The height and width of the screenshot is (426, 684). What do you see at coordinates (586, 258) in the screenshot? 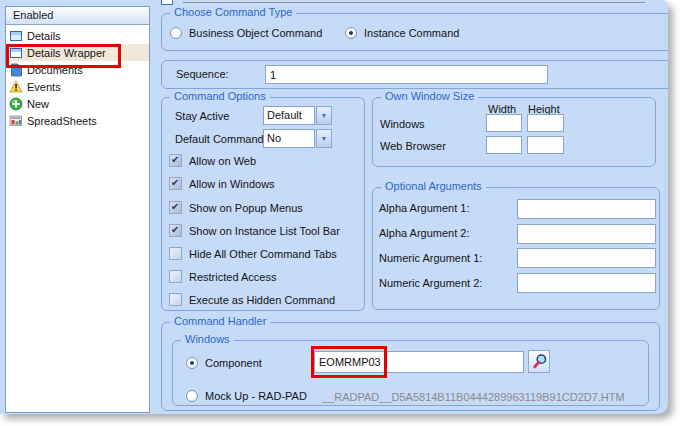
I see `numeric-argument-1-input` at bounding box center [586, 258].